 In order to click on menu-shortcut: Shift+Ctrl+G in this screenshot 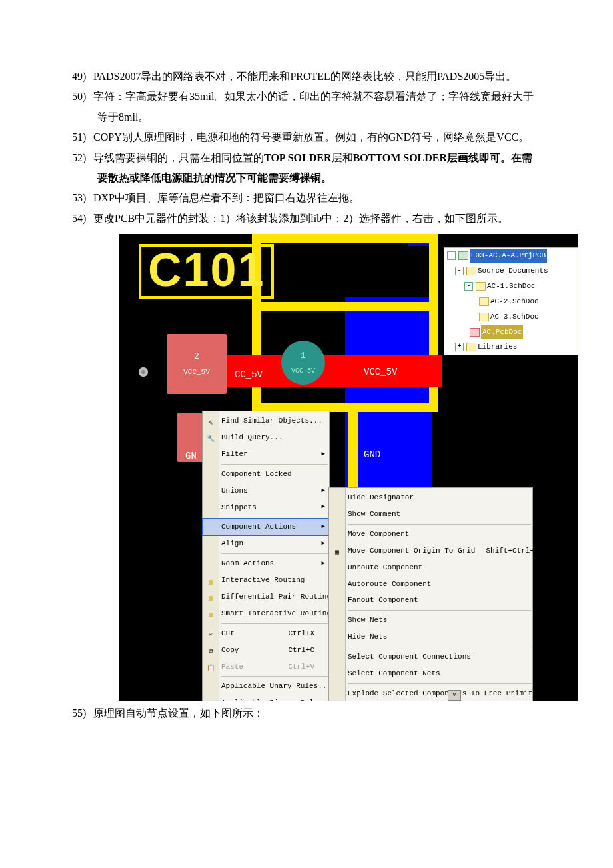, I will do `click(512, 551)`.